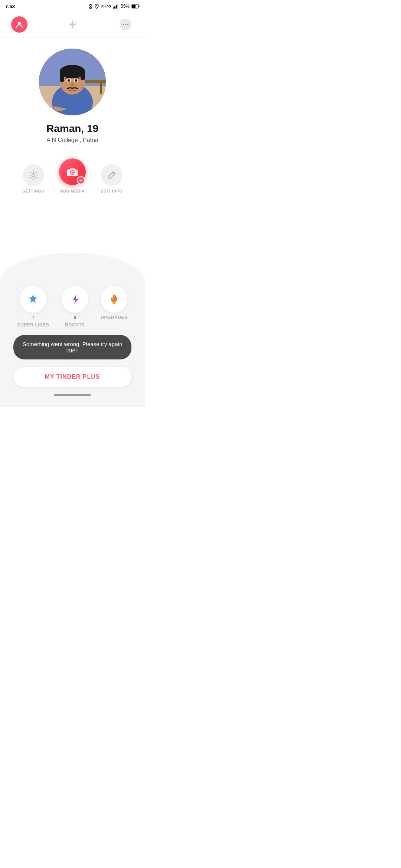  What do you see at coordinates (72, 347) in the screenshot?
I see `error-toast: Something went wrong. Please try again l…` at bounding box center [72, 347].